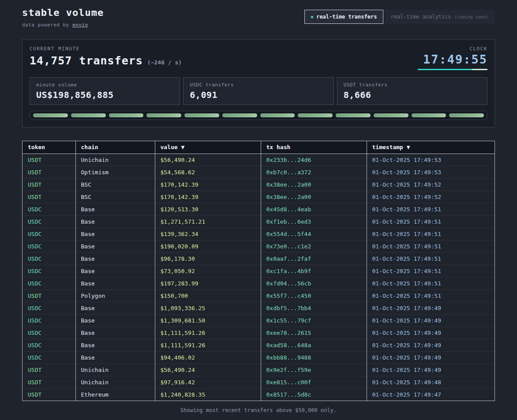  I want to click on usdt-transfers-card: USDT transfers 8,666, so click(412, 91).